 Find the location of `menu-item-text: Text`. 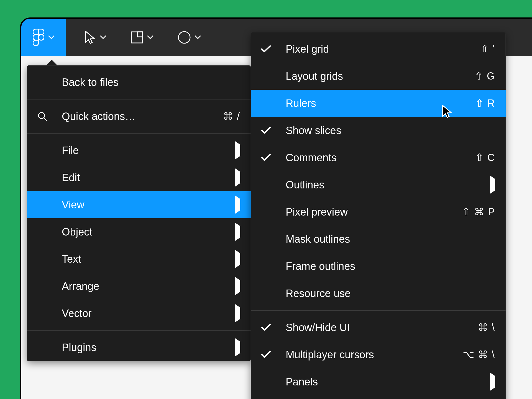

menu-item-text: Text is located at coordinates (139, 259).